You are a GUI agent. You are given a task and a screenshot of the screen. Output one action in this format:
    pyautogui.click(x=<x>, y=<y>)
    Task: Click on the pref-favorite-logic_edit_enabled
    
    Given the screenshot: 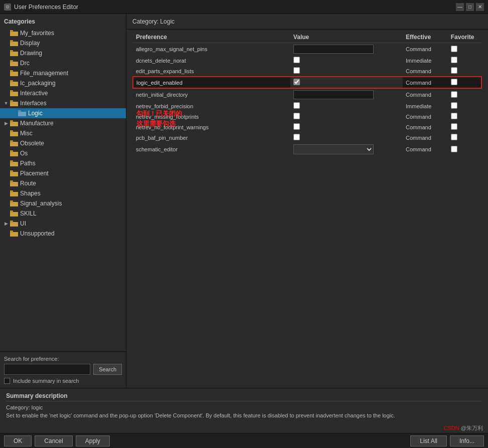 What is the action you would take?
    pyautogui.click(x=454, y=82)
    